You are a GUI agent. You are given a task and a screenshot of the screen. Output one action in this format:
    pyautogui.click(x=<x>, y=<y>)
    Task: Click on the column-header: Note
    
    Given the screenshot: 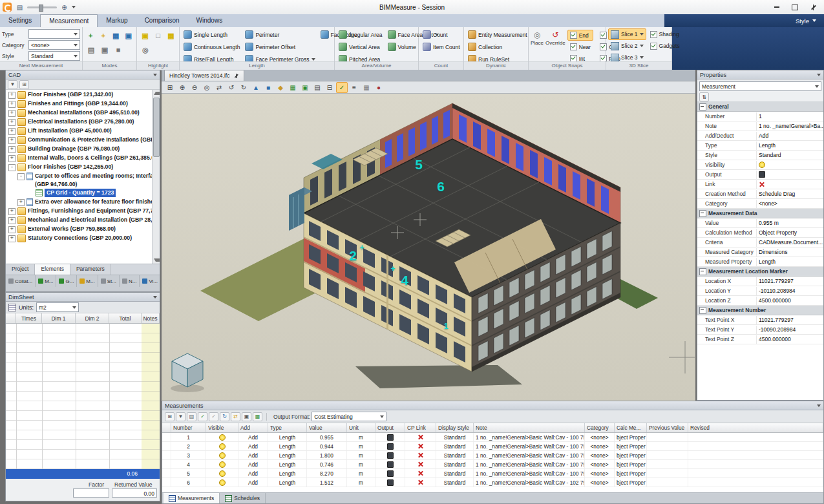 What is the action you would take?
    pyautogui.click(x=529, y=428)
    